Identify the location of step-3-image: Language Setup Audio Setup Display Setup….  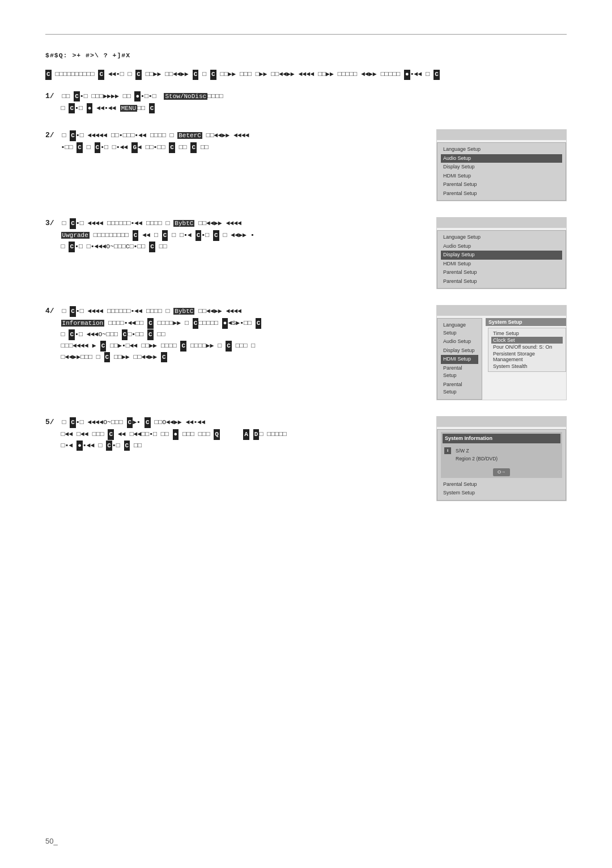
(502, 253).